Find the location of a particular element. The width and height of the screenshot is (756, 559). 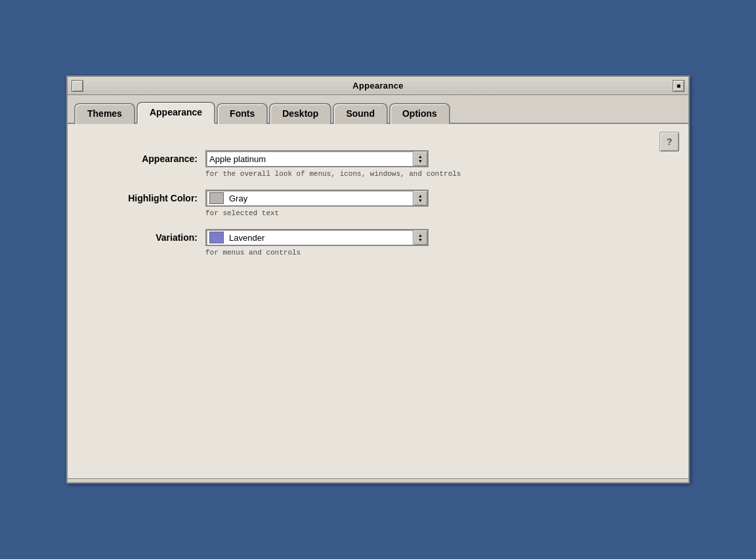

appearance-label: Appearance: is located at coordinates (146, 157).